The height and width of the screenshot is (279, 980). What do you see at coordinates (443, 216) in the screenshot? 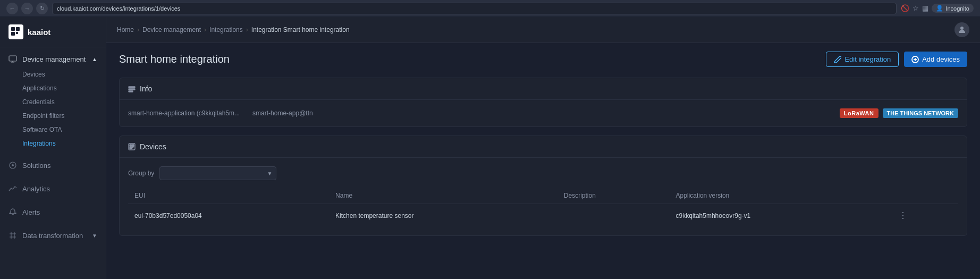
I see `cell-name: Kitchen temperature sensor` at bounding box center [443, 216].